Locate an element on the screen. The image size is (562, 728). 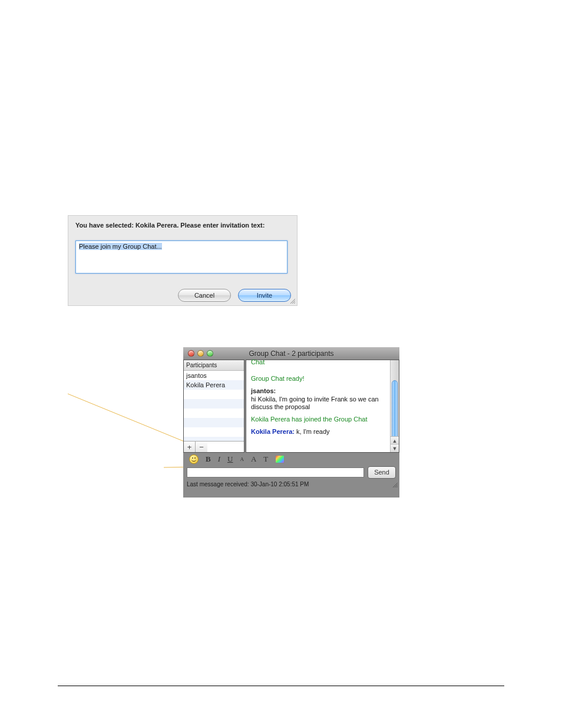
participants-header: Participants is located at coordinates (214, 365).